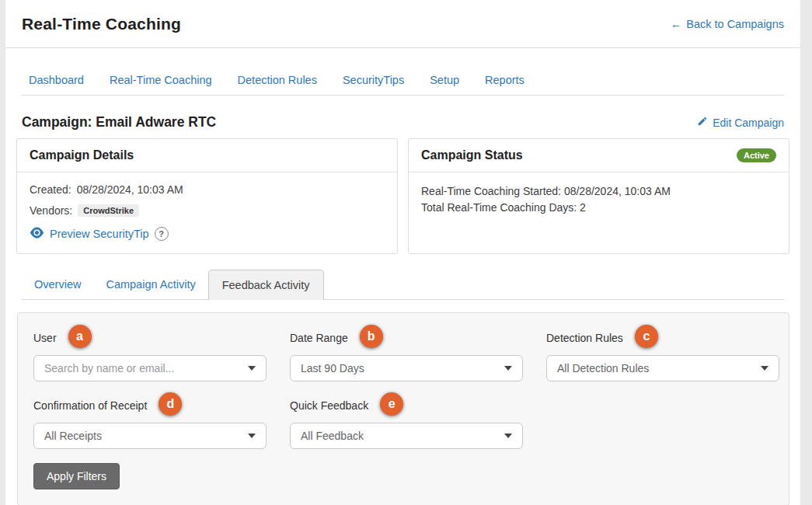  What do you see at coordinates (333, 436) in the screenshot?
I see `quick-feedback-select-value: All Feedback` at bounding box center [333, 436].